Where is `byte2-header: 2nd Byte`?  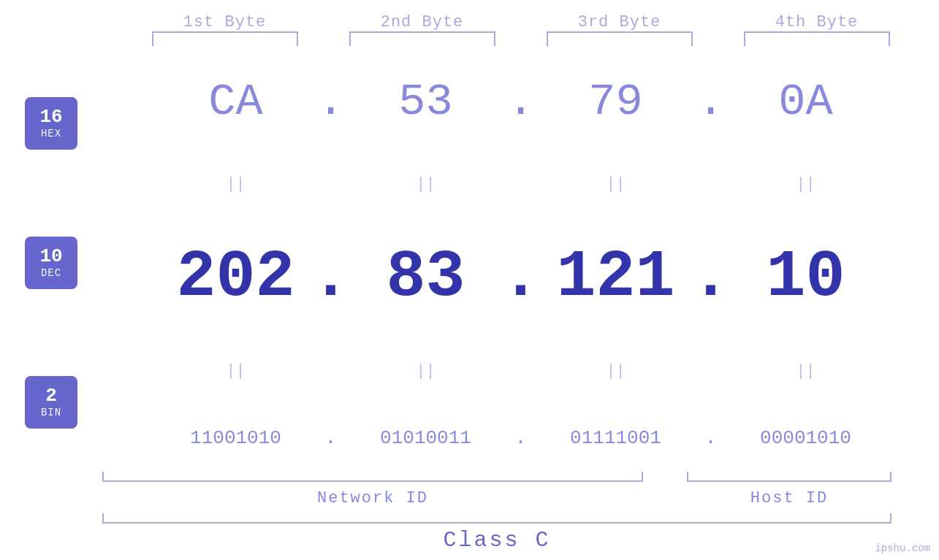
byte2-header: 2nd Byte is located at coordinates (422, 22).